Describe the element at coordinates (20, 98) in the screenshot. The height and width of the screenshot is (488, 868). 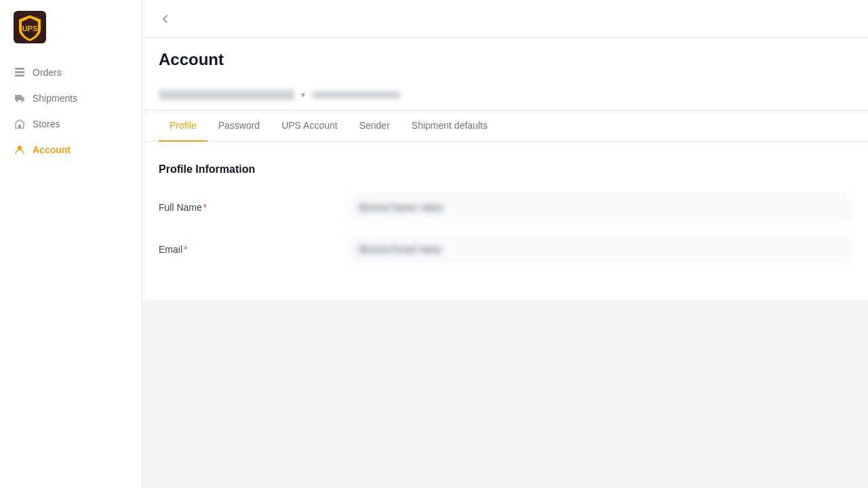
I see `shipments-icon` at that location.